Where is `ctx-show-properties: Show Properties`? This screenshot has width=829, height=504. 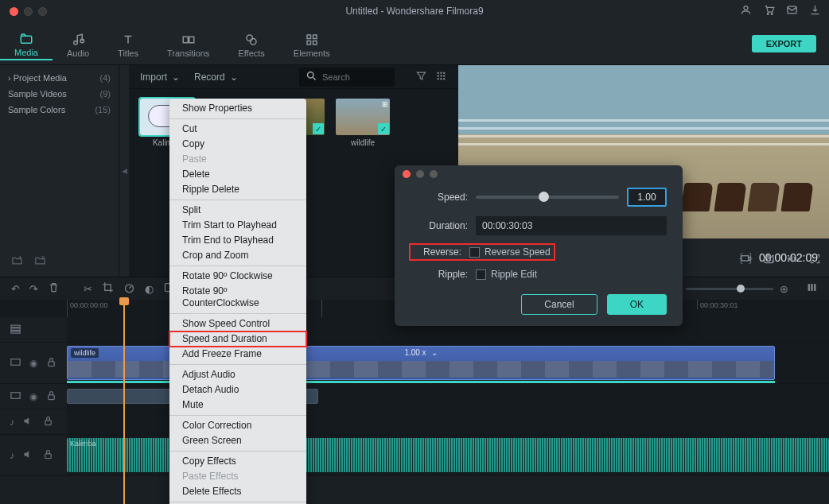
ctx-show-properties: Show Properties is located at coordinates (238, 108).